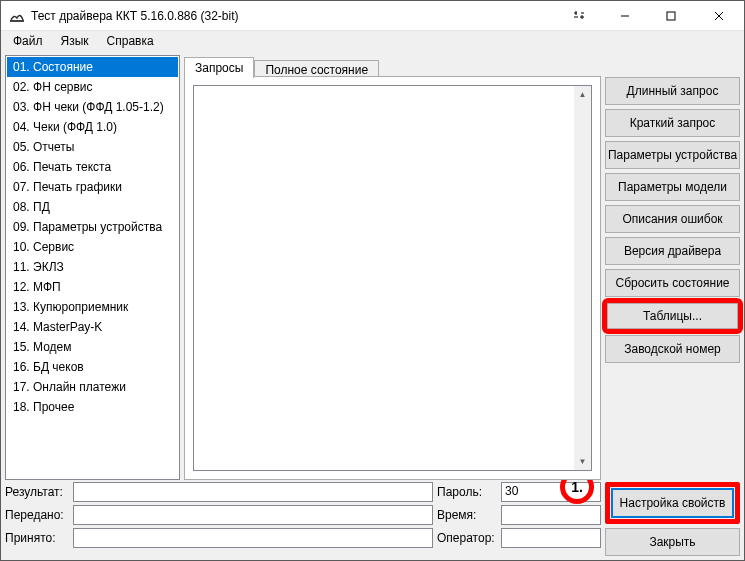  What do you see at coordinates (672, 219) in the screenshot?
I see `error-desc-button: Описания ошибок` at bounding box center [672, 219].